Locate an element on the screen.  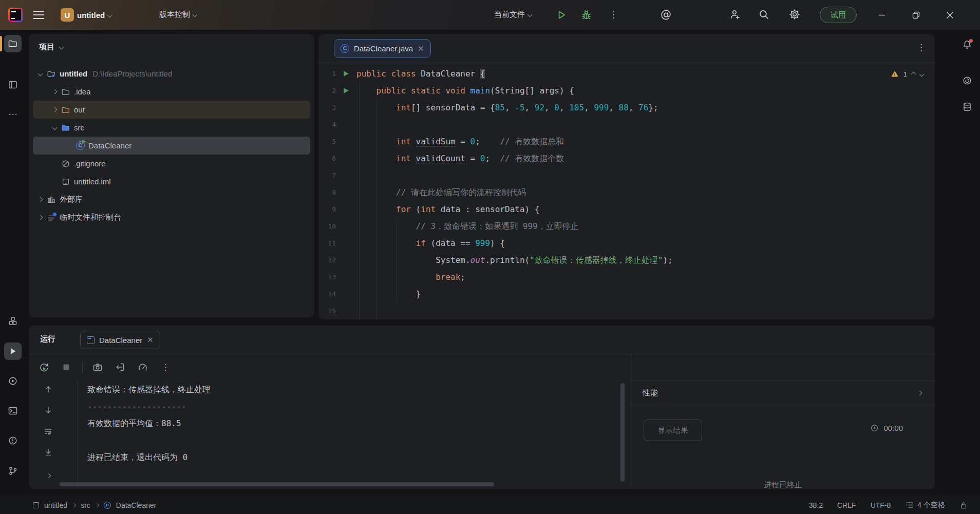
more-actions-button: ⋮ is located at coordinates (613, 14).